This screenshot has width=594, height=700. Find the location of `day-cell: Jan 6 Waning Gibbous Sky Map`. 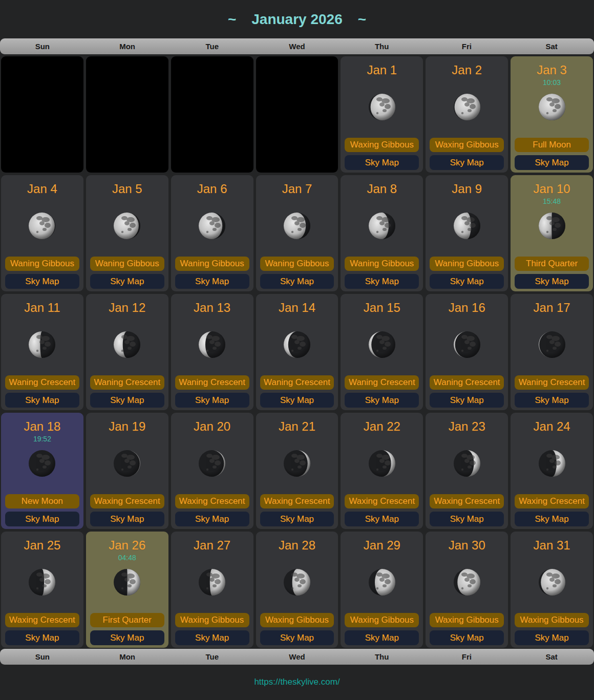

day-cell: Jan 6 Waning Gibbous Sky Map is located at coordinates (212, 234).